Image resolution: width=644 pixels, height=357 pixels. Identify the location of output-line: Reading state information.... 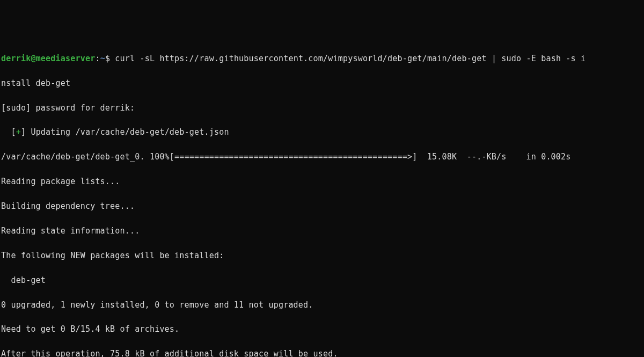
(322, 231).